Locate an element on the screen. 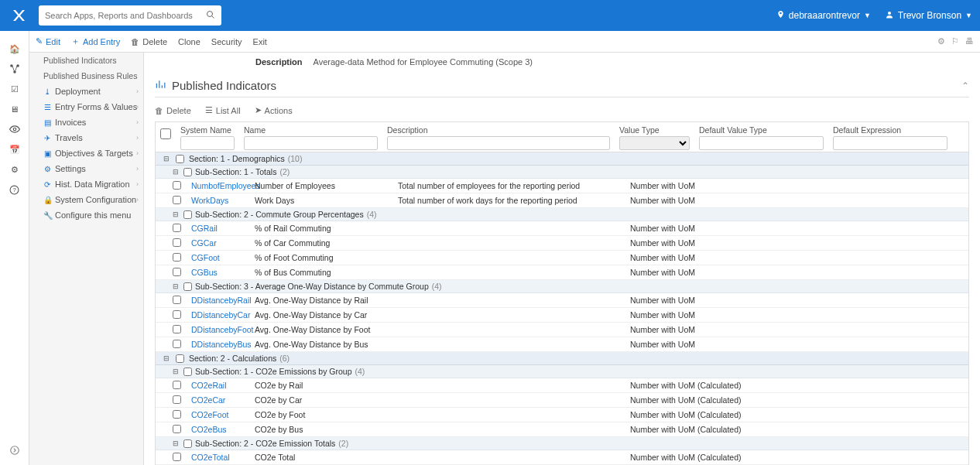 The height and width of the screenshot is (465, 980). filter-default-expression is located at coordinates (890, 143).